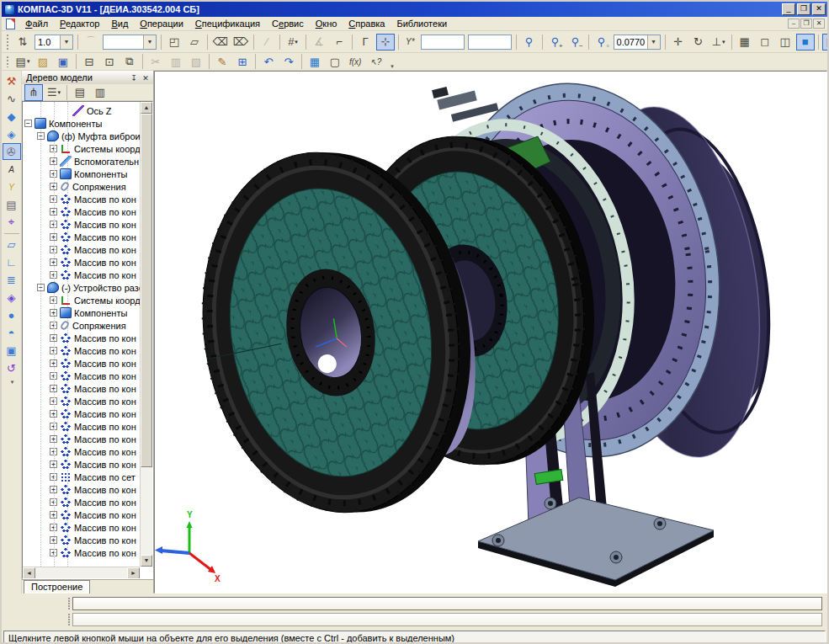 The image size is (829, 644). I want to click on ortho-mode-button: Γ, so click(365, 42).